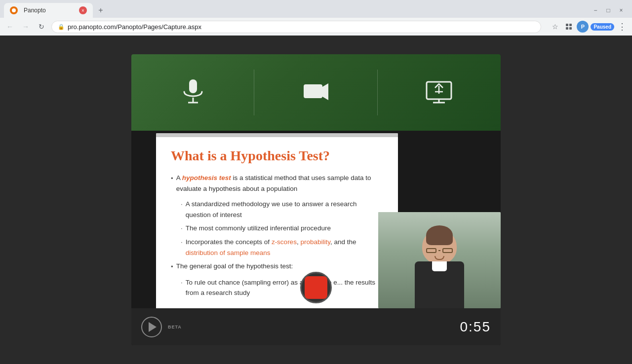 The image size is (632, 364). Describe the element at coordinates (228, 253) in the screenshot. I see `distribution-link: distribution of sample means` at that location.